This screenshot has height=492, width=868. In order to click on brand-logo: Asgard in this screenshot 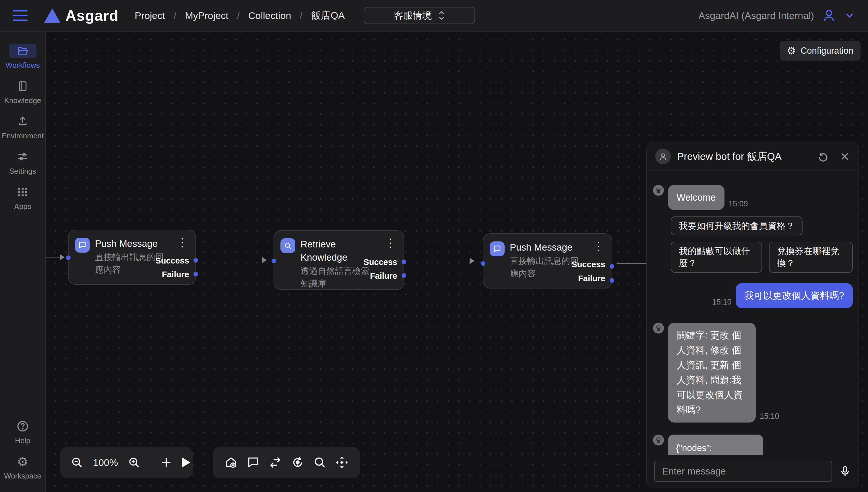, I will do `click(81, 16)`.